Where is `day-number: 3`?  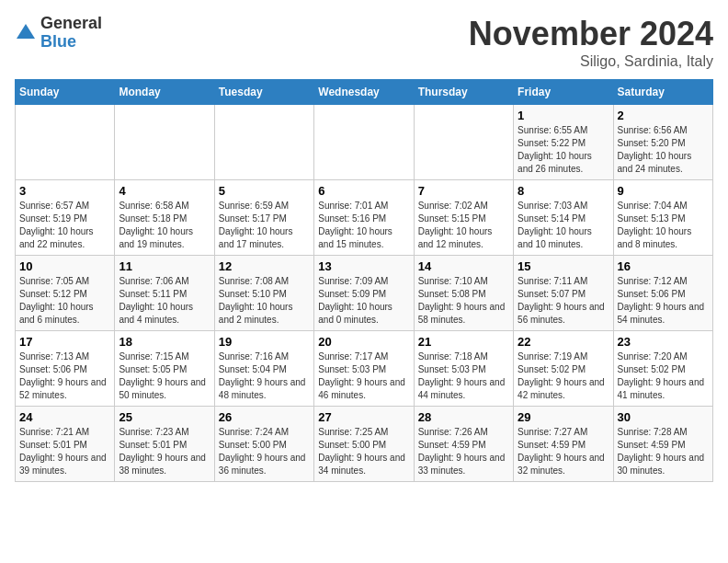 day-number: 3 is located at coordinates (64, 191).